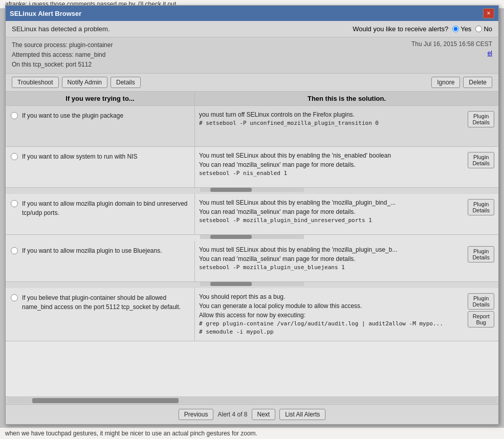 The height and width of the screenshot is (439, 504). Describe the element at coordinates (73, 116) in the screenshot. I see `solution-left-text-1: If you want to use the plugin package` at that location.